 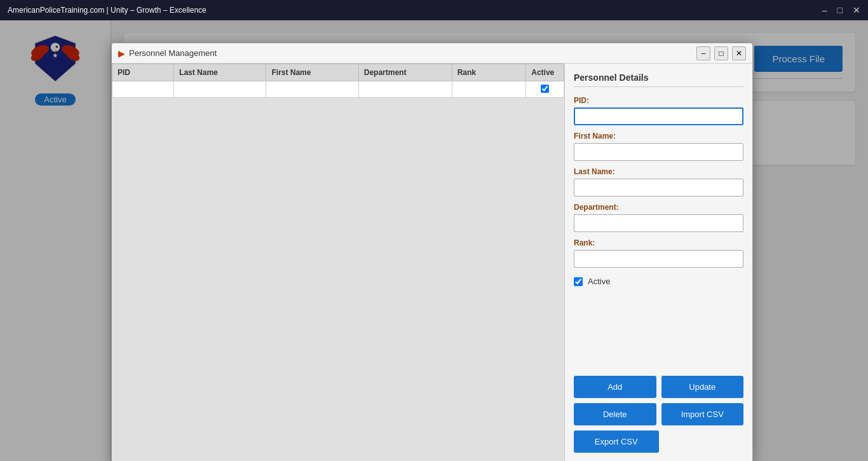 What do you see at coordinates (144, 72) in the screenshot?
I see `col-pid: PID` at bounding box center [144, 72].